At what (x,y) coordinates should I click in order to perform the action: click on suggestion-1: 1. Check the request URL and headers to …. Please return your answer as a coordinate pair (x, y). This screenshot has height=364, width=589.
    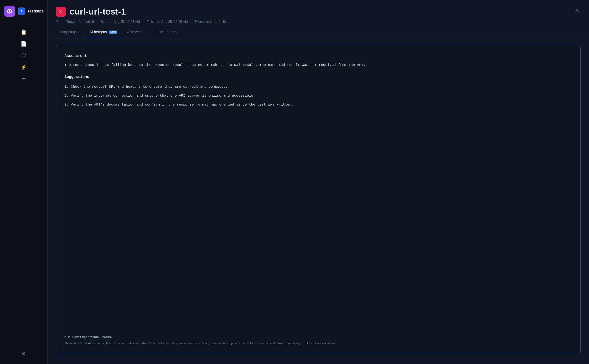
    Looking at the image, I should click on (318, 87).